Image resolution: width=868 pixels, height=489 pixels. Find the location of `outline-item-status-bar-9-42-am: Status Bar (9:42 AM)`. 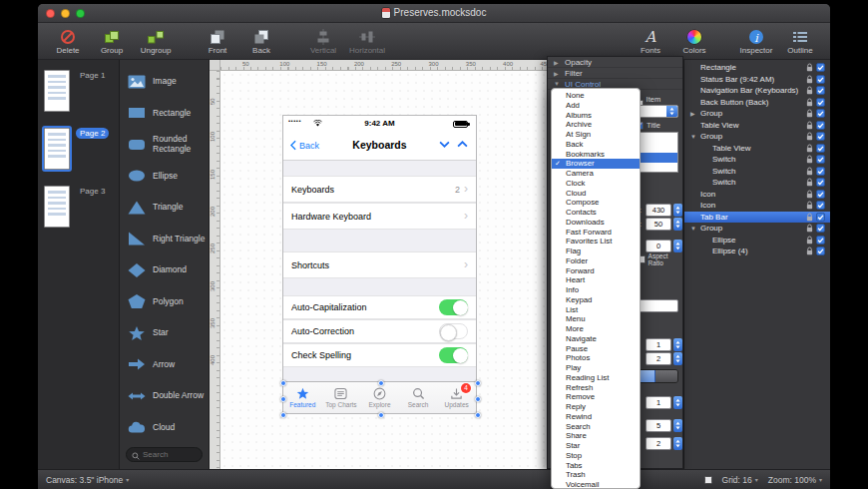

outline-item-status-bar-9-42-am: Status Bar (9:42 AM) is located at coordinates (757, 80).